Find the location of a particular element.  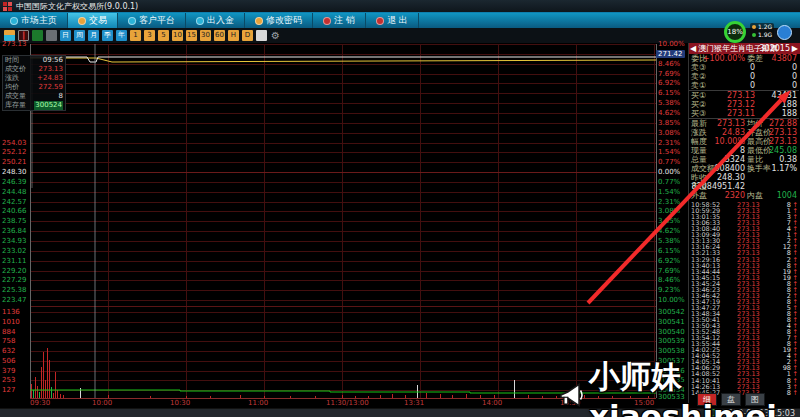

menu-item: 交易 is located at coordinates (93, 20).